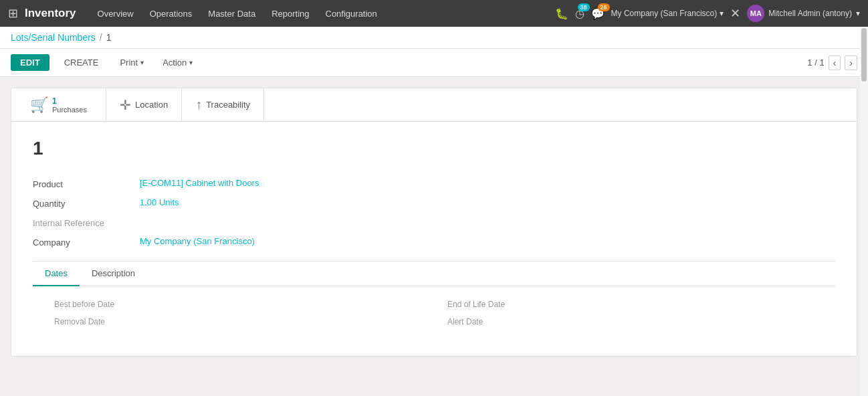 This screenshot has width=868, height=396. I want to click on tab-content-dates: Best before Date End of Life Date Remova…, so click(434, 313).